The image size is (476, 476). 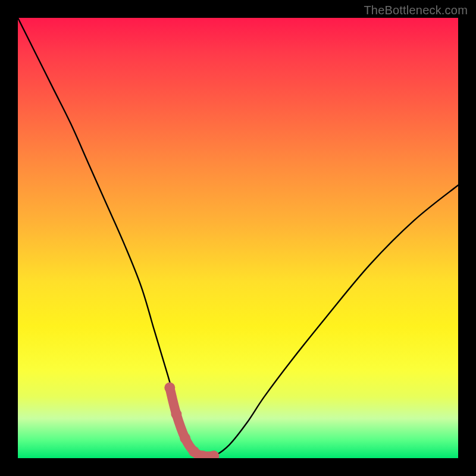 What do you see at coordinates (415, 11) in the screenshot?
I see `watermark-text: TheBottleneck.com` at bounding box center [415, 11].